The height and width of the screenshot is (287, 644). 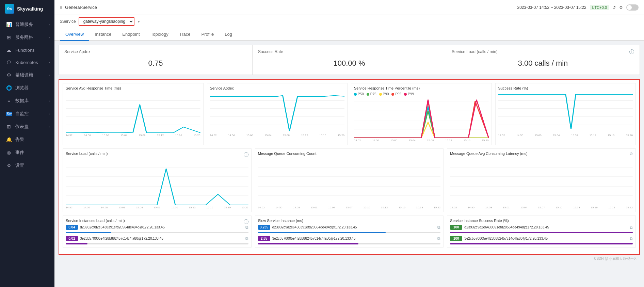 I want to click on chart-slow-instance: Slow Service Instance (ms) 3.235 d23932c…, so click(x=349, y=232).